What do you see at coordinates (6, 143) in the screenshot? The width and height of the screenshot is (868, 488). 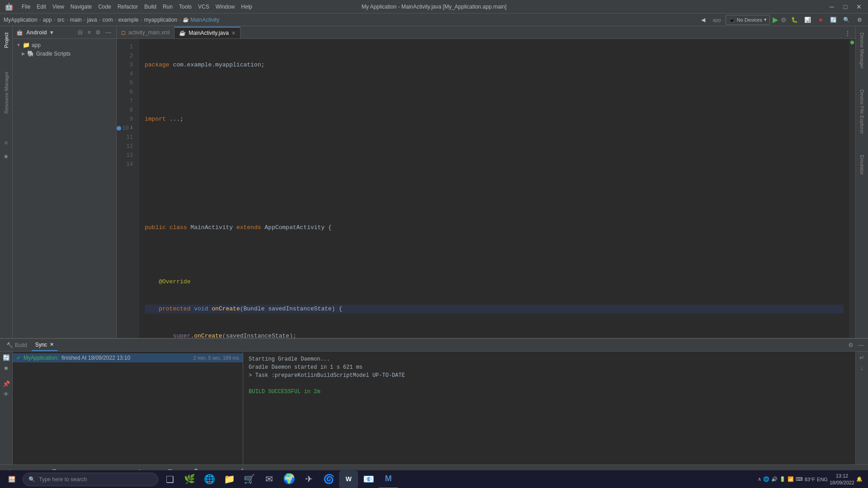 I see `structure-icon: ≡` at bounding box center [6, 143].